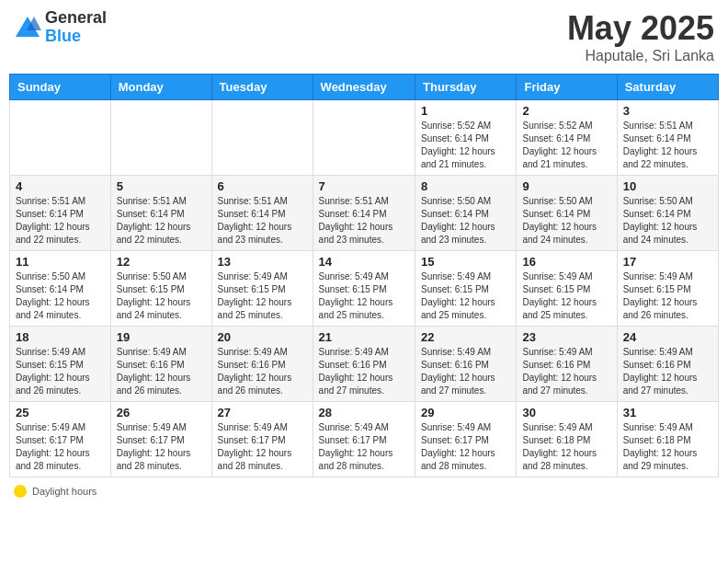 The image size is (728, 563). Describe the element at coordinates (262, 364) in the screenshot. I see `calendar-cell: 20Sunrise: 5:49 AM Sunset: 6:16 PM Dayli…` at that location.